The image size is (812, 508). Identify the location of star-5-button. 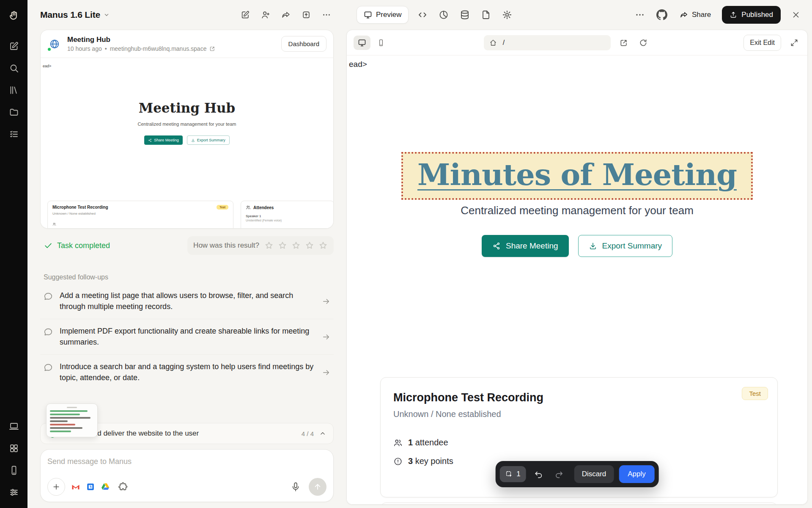
(323, 246).